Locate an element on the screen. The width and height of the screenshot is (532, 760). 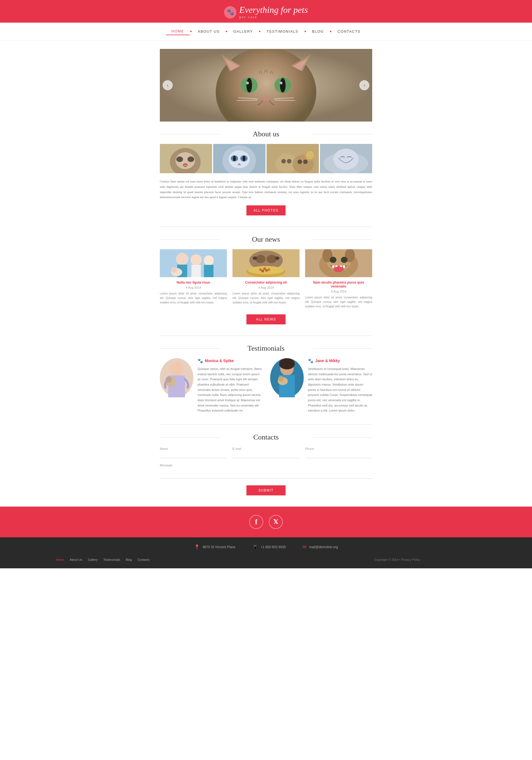
submit-button: SUBMIT is located at coordinates (266, 491).